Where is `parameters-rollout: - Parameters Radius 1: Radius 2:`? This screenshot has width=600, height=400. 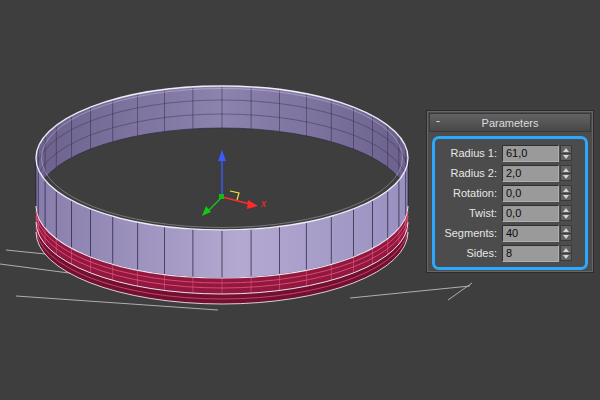
parameters-rollout: - Parameters Radius 1: Radius 2: is located at coordinates (510, 192).